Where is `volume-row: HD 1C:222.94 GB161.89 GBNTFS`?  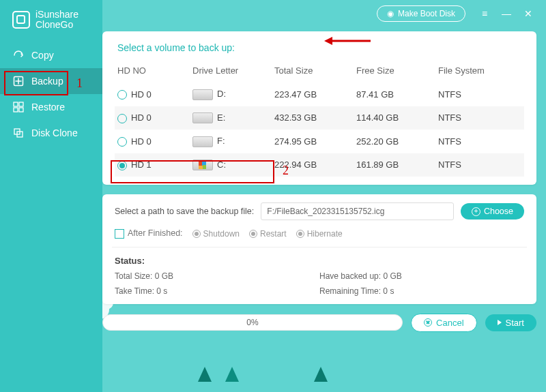
volume-row: HD 1C:222.94 GB161.89 GBNTFS is located at coordinates (319, 165).